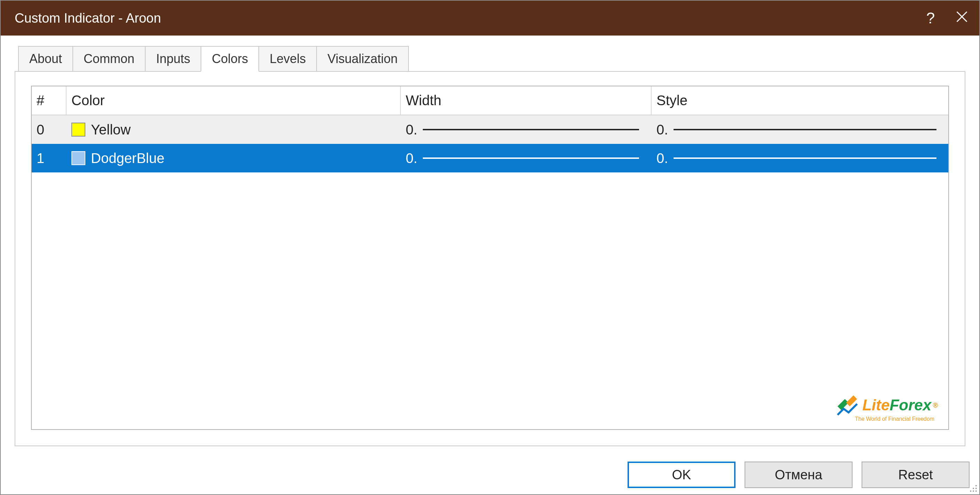 The width and height of the screenshot is (980, 495). Describe the element at coordinates (109, 59) in the screenshot. I see `tab-common: Common` at that location.